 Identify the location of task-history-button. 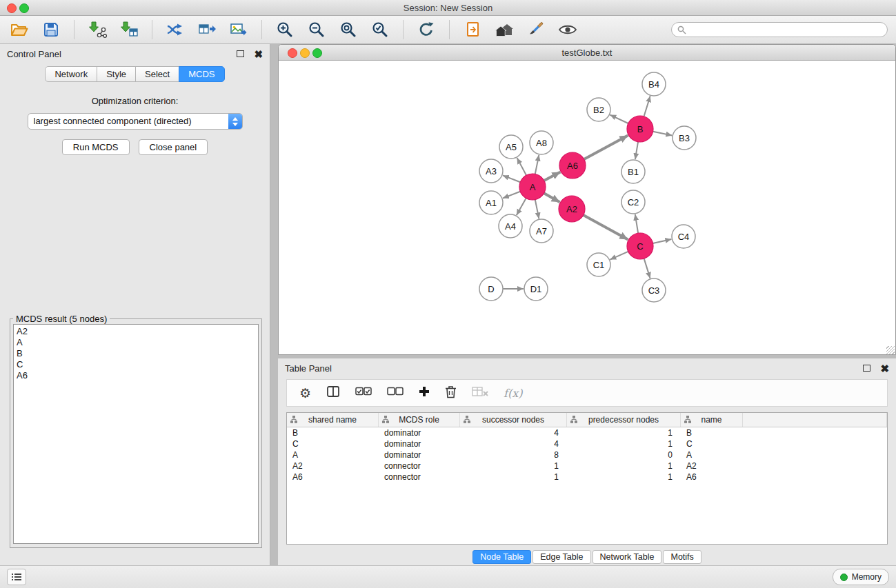
(17, 577).